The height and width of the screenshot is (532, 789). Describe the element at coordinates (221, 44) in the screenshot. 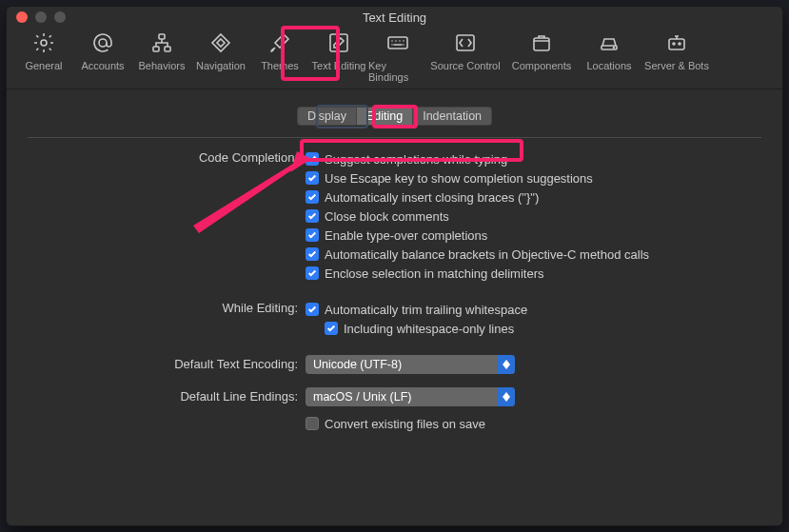

I see `navigation-icon` at that location.